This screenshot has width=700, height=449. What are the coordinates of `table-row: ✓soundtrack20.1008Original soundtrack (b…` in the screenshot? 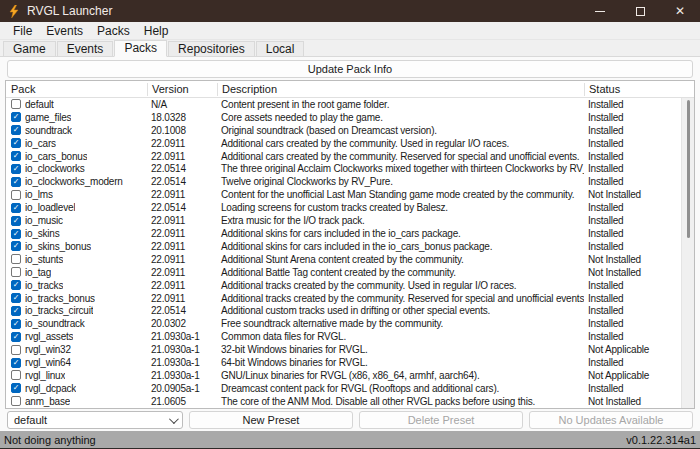 It's located at (350, 130).